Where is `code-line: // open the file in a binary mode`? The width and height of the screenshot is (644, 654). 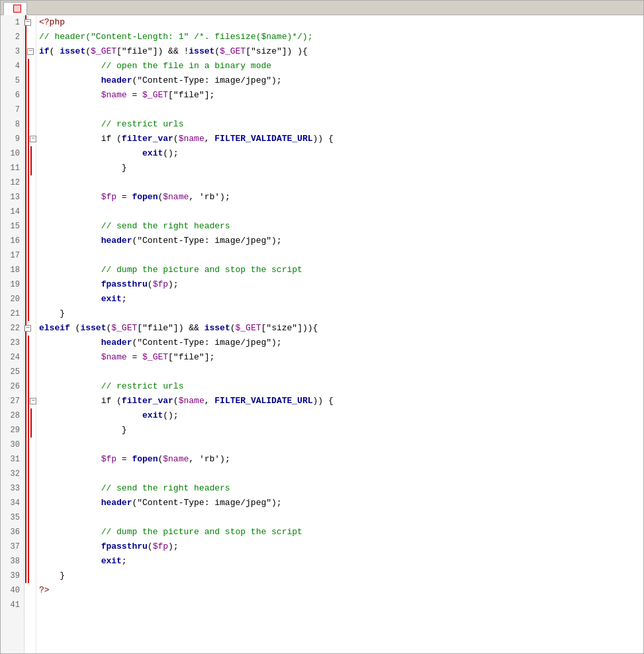 code-line: // open the file in a binary mode is located at coordinates (340, 66).